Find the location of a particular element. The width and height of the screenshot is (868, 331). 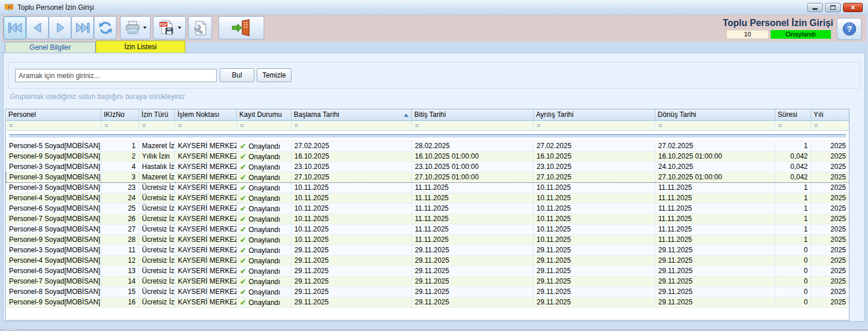

cell-bitis_tarihi: 27.10.2025 01:00:00 is located at coordinates (473, 177).